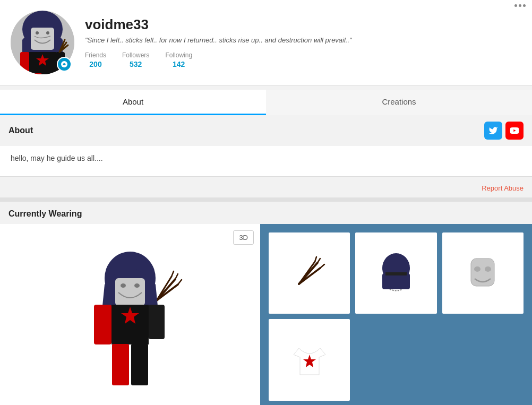 The height and width of the screenshot is (405, 532). I want to click on about-title: About, so click(21, 131).